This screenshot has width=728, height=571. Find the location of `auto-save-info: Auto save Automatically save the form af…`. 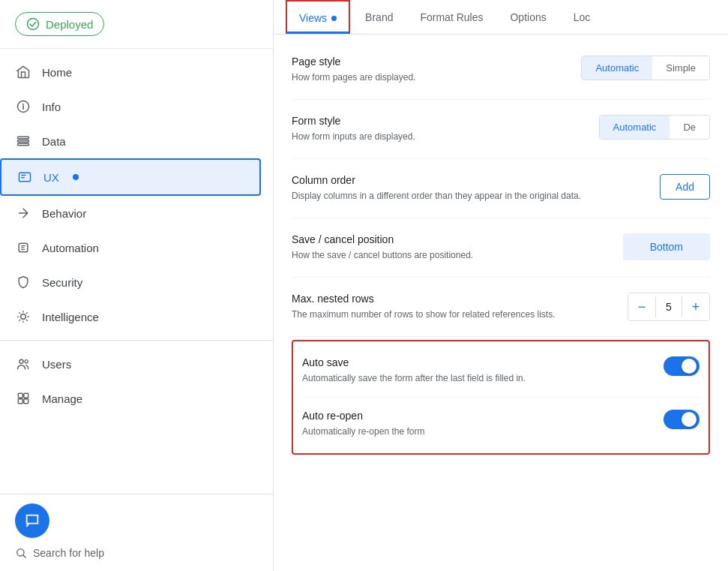

auto-save-info: Auto save Automatically save the form af… is located at coordinates (475, 371).